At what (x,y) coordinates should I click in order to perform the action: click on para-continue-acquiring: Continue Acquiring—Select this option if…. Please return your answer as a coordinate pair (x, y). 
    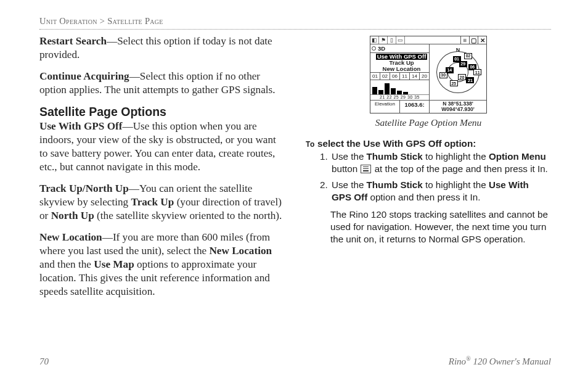
    Looking at the image, I should click on (162, 83).